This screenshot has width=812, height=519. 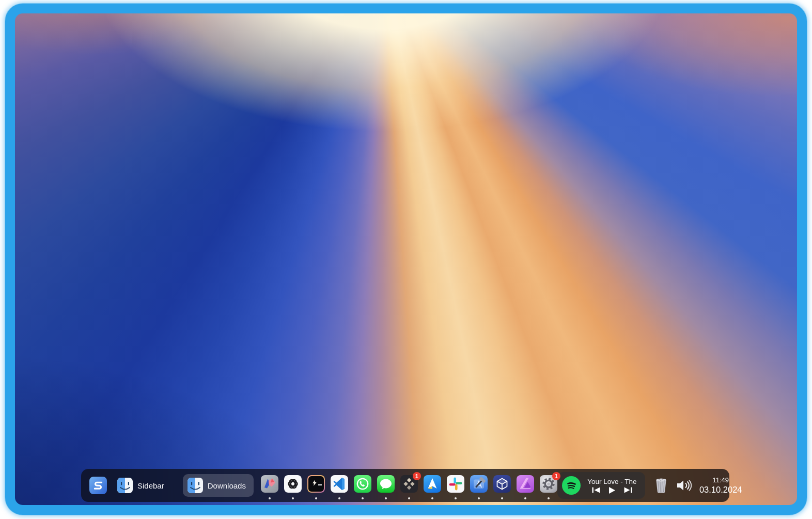 What do you see at coordinates (684, 485) in the screenshot?
I see `volume-button` at bounding box center [684, 485].